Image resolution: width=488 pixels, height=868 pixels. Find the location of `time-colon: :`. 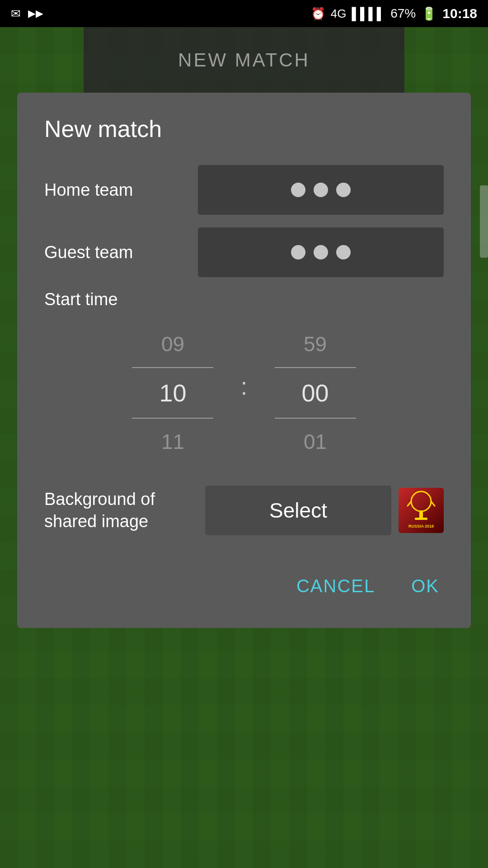

time-colon: : is located at coordinates (244, 393).